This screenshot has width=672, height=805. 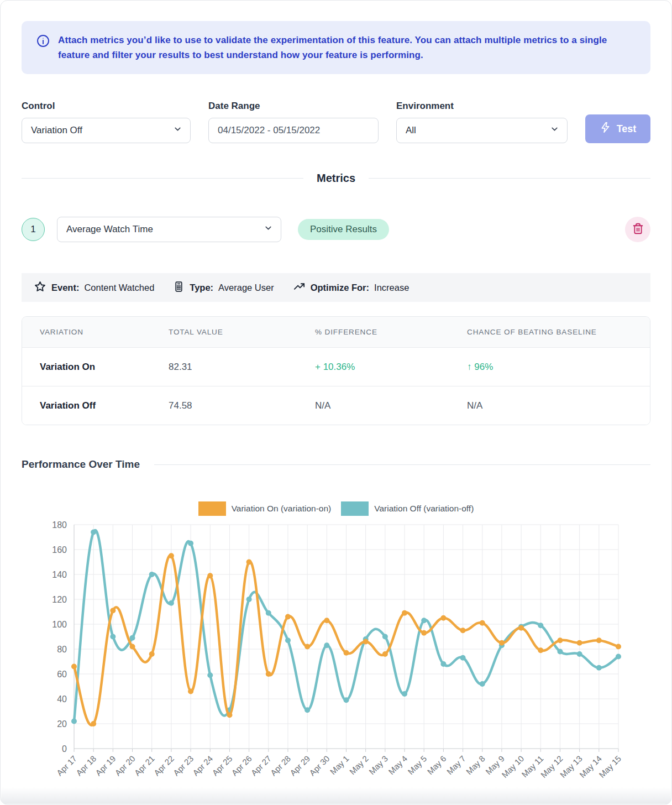 I want to click on svg-text: 140, so click(x=60, y=575).